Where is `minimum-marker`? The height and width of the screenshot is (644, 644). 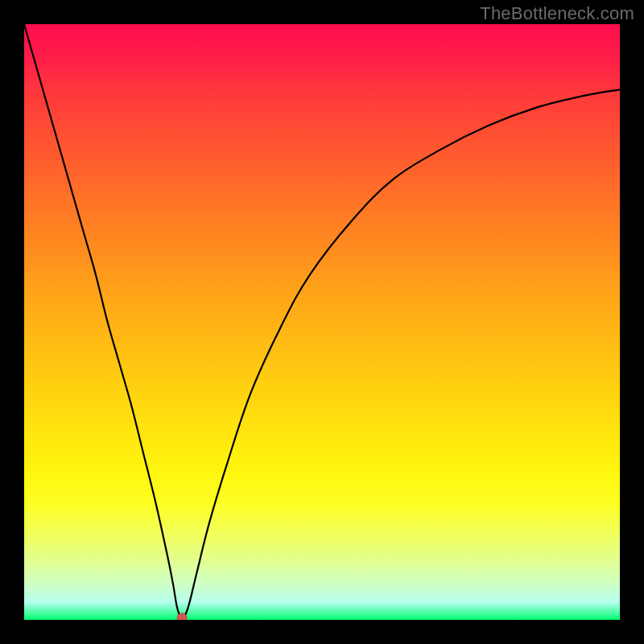 minimum-marker is located at coordinates (182, 617).